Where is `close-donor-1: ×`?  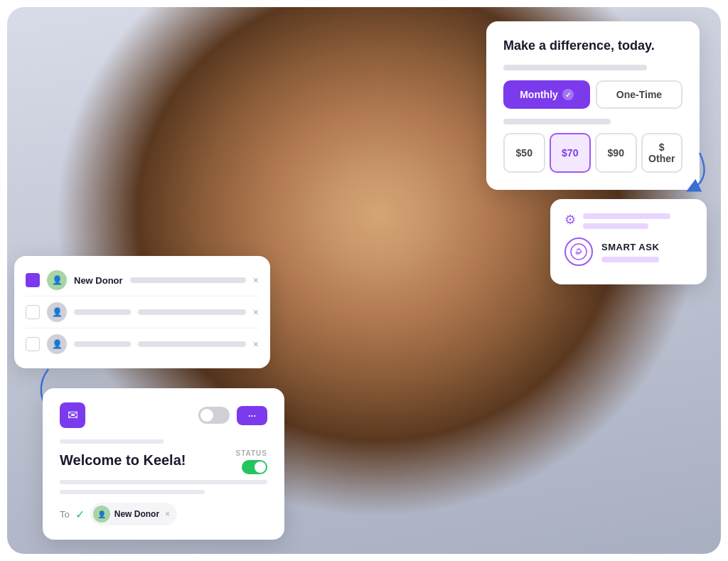
close-donor-1: × is located at coordinates (256, 280).